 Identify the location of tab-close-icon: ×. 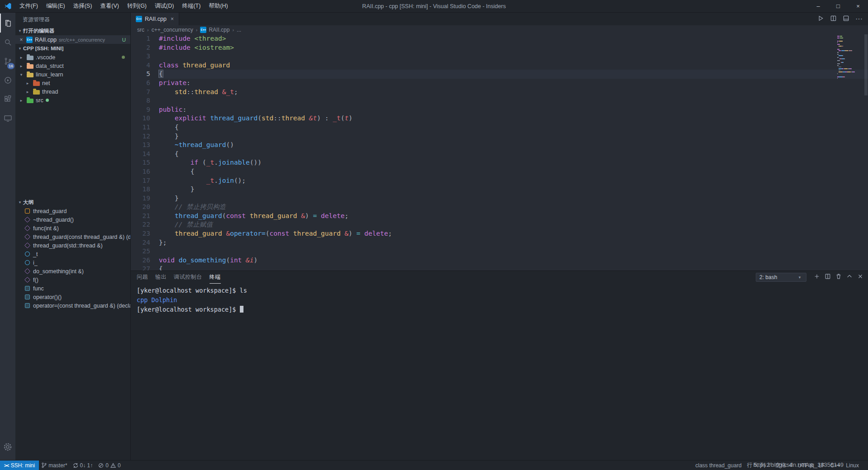
(172, 19).